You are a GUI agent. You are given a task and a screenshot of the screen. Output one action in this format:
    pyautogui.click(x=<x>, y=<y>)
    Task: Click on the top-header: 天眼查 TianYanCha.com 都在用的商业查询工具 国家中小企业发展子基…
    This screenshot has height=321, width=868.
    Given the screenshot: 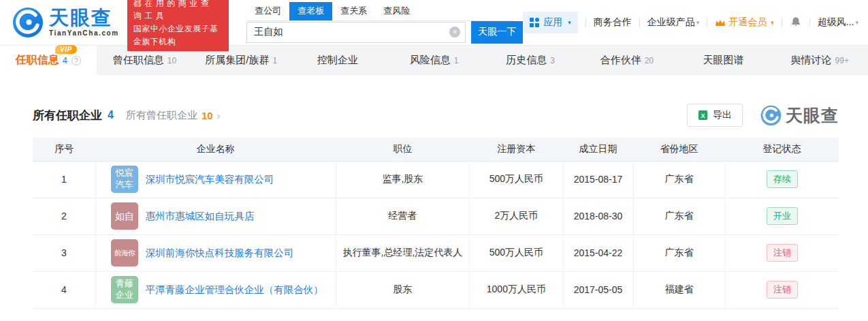 What is the action you would take?
    pyautogui.click(x=434, y=22)
    